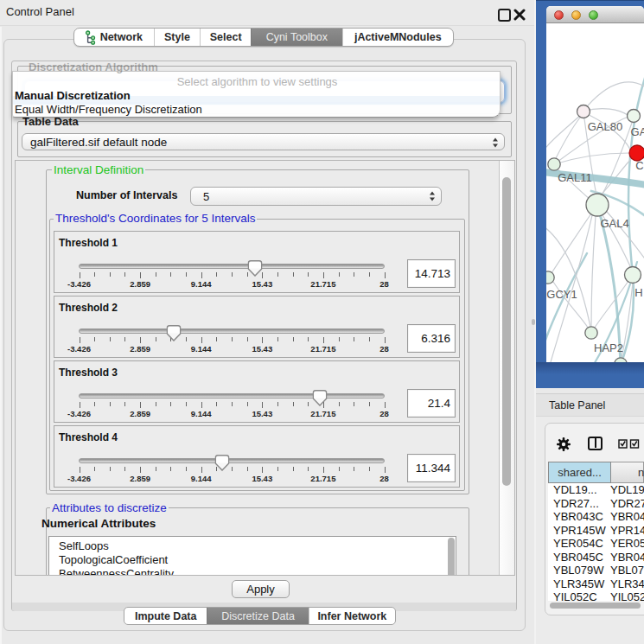  What do you see at coordinates (605, 126) in the screenshot?
I see `svg-text: GAL80` at bounding box center [605, 126].